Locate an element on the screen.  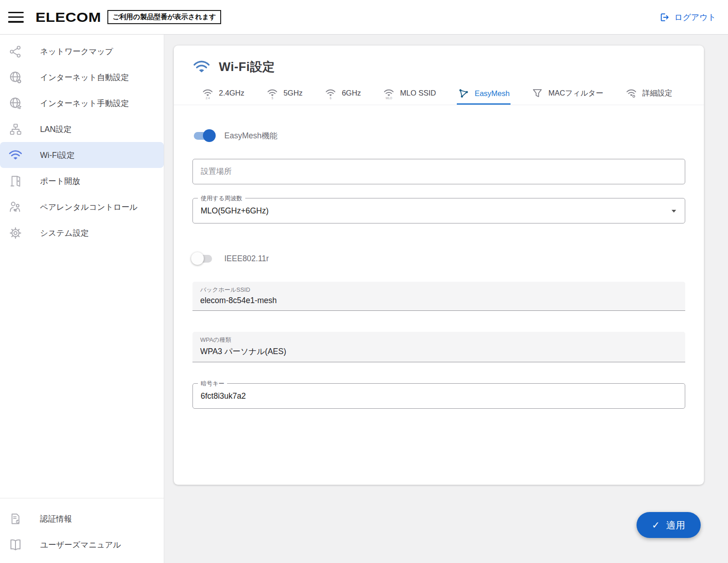
logout-icon is located at coordinates (664, 17).